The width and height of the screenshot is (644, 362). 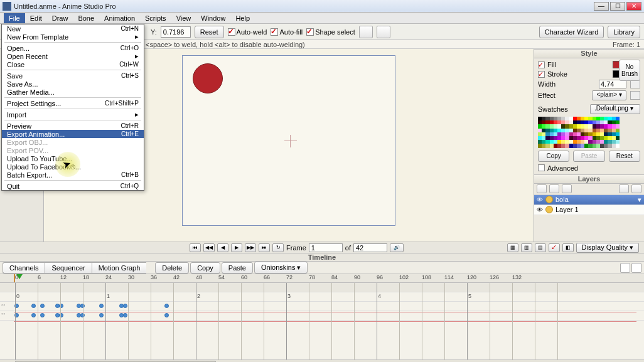 I want to click on view-check-icon: ✓, so click(x=554, y=248).